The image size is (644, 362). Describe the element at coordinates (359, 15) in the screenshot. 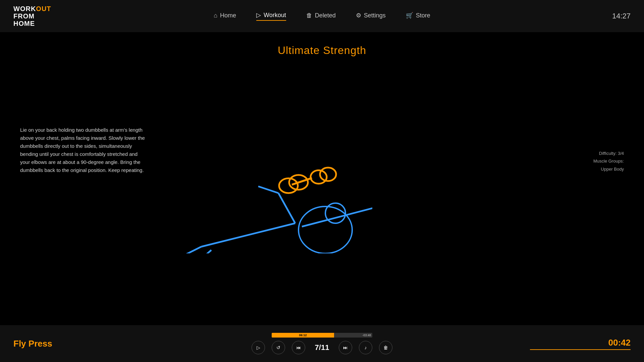

I see `settings-icon: ⚙` at that location.